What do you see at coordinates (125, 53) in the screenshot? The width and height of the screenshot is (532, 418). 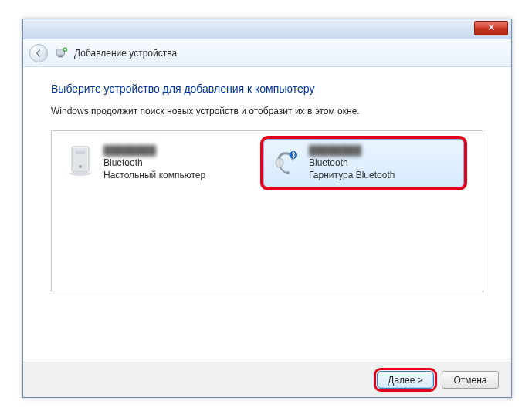 I see `header-title: Добавление устройства` at bounding box center [125, 53].